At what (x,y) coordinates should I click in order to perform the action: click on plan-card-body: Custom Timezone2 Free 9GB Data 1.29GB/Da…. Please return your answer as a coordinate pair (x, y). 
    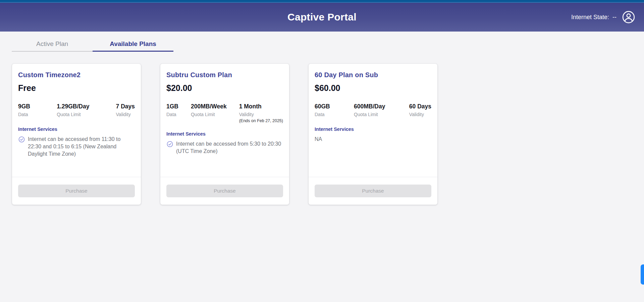
    Looking at the image, I should click on (76, 120).